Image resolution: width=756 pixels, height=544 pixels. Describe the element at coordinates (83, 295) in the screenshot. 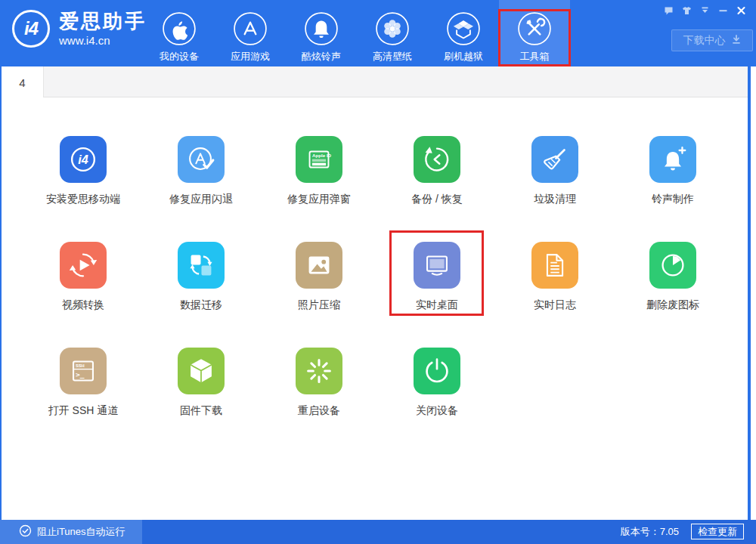

I see `tile-video-convert: 视频转换` at that location.